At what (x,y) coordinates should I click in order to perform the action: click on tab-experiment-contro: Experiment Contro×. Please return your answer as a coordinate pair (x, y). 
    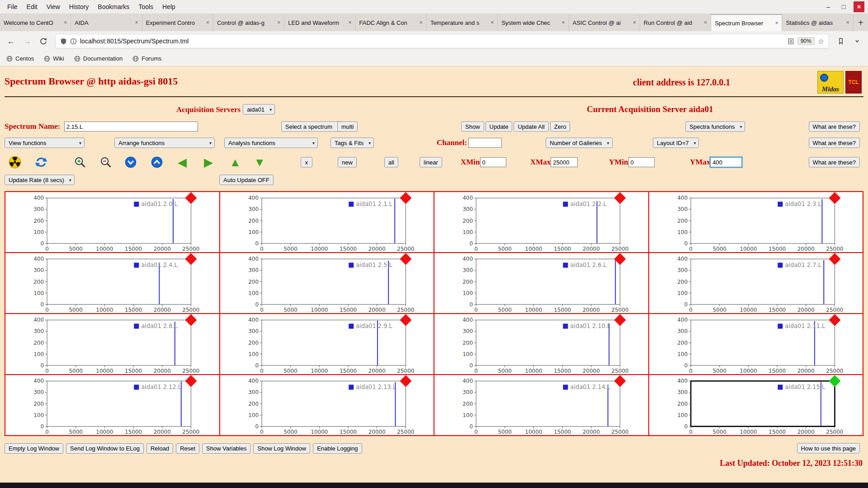
    Looking at the image, I should click on (178, 23).